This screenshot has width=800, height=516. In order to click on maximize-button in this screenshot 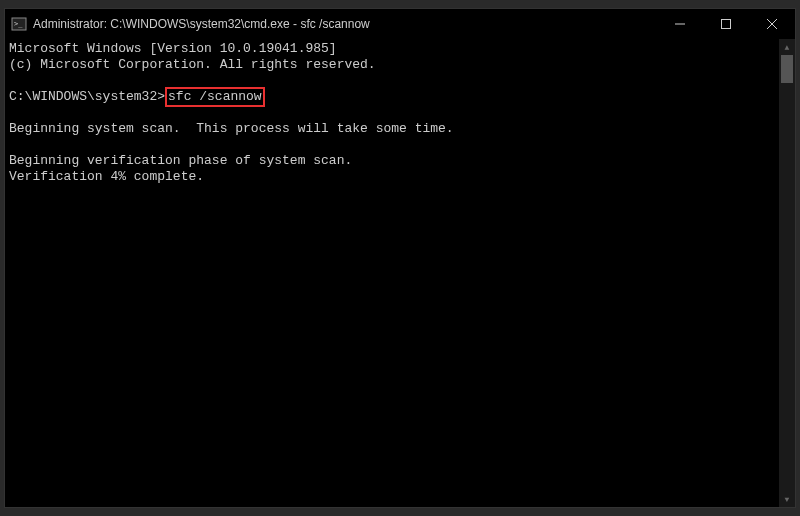, I will do `click(726, 24)`.